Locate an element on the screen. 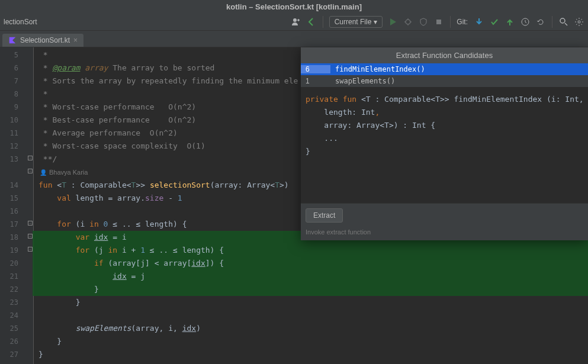 The width and height of the screenshot is (588, 364). search-icon is located at coordinates (564, 22).